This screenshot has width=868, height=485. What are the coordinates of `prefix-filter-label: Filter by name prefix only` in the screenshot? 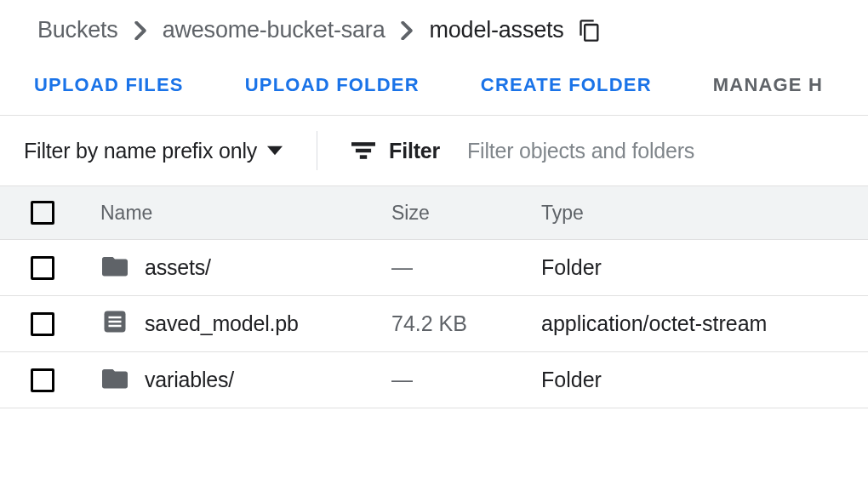 It's located at (140, 151).